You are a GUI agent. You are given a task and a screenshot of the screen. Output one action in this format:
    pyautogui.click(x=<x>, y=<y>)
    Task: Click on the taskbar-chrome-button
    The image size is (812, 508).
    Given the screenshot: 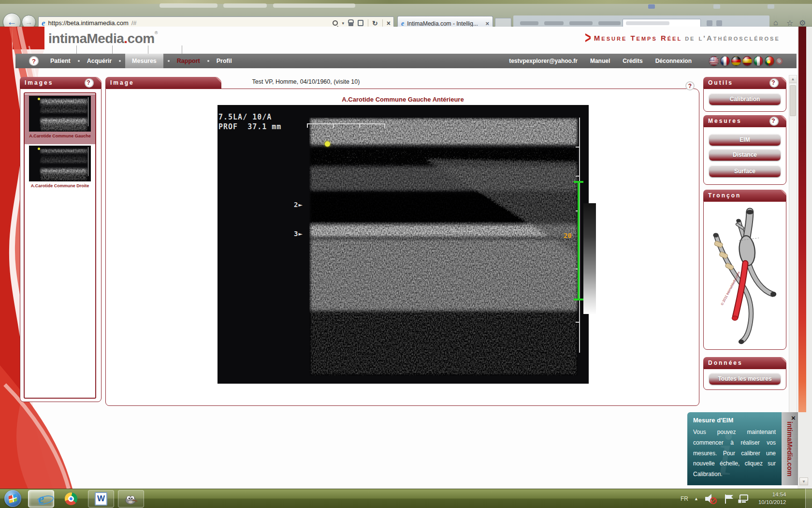 What is the action you would take?
    pyautogui.click(x=71, y=499)
    